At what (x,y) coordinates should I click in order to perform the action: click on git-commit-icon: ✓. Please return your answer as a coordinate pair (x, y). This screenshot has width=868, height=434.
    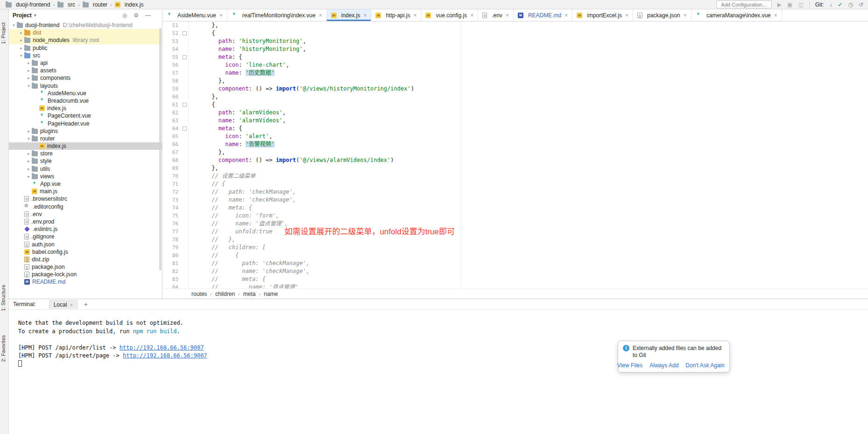
    Looking at the image, I should click on (840, 5).